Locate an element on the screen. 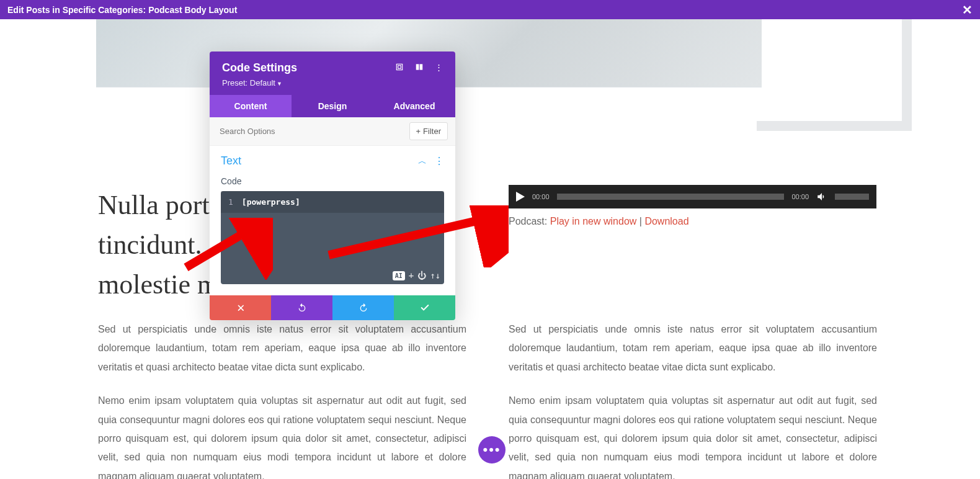  chevron-up-icon: ︿ is located at coordinates (422, 161).